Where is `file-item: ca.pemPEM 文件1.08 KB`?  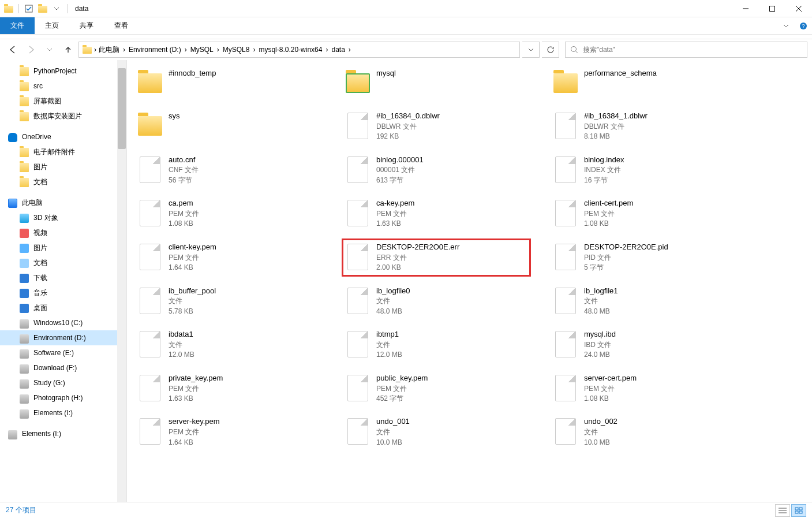
file-item: ca.pemPEM 文件1.08 KB is located at coordinates (229, 214).